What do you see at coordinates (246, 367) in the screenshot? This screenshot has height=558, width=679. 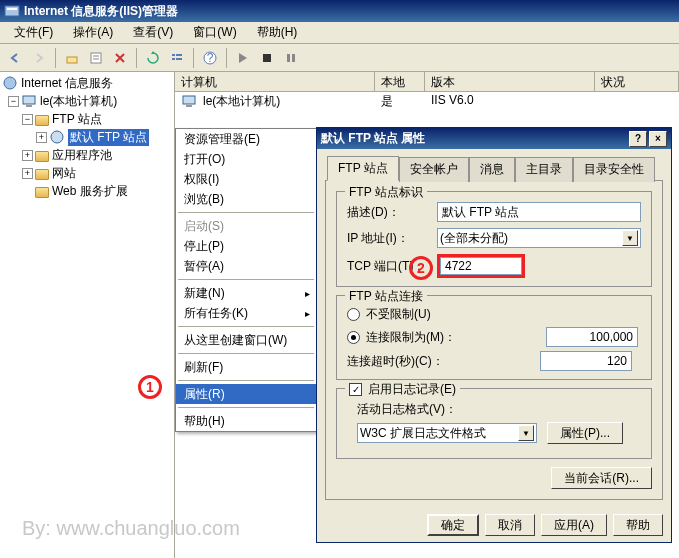 I see `ctx-refresh: 刷新(F)` at bounding box center [246, 367].